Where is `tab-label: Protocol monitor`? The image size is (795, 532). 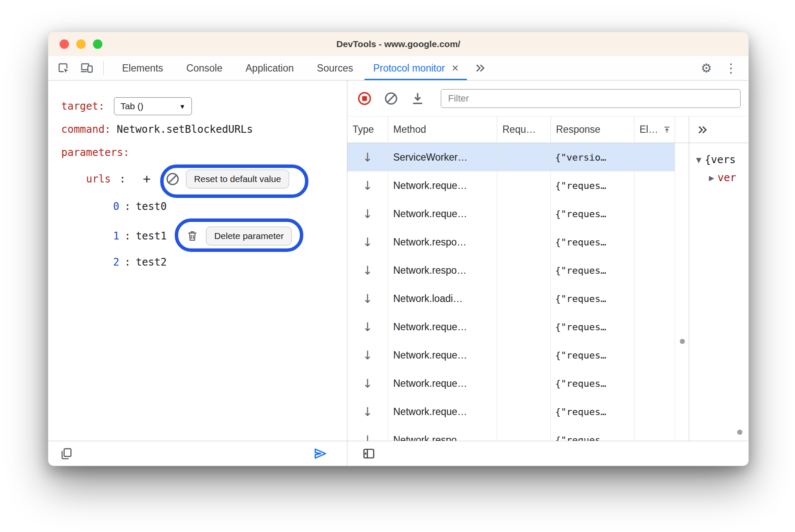
tab-label: Protocol monitor is located at coordinates (409, 69).